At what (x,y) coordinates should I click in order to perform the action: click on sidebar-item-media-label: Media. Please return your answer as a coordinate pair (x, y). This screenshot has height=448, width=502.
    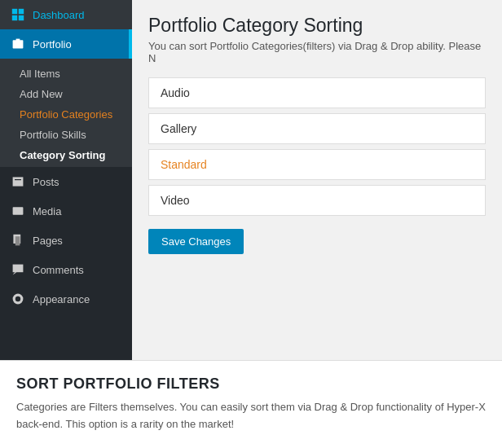
    Looking at the image, I should click on (47, 212).